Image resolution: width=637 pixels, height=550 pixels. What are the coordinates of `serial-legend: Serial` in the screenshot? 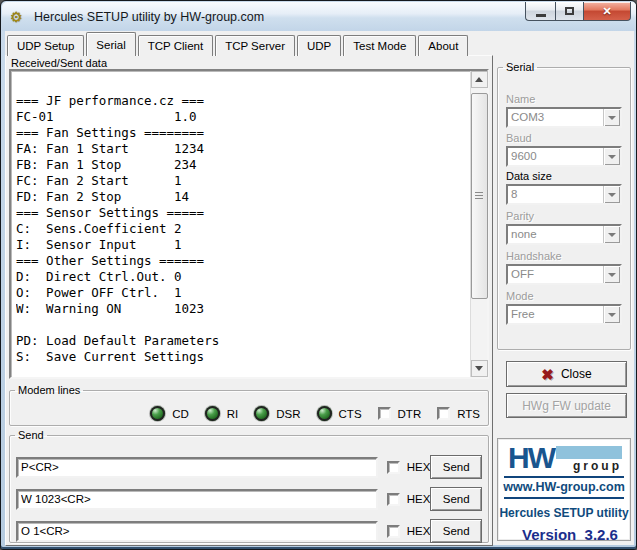 It's located at (520, 67).